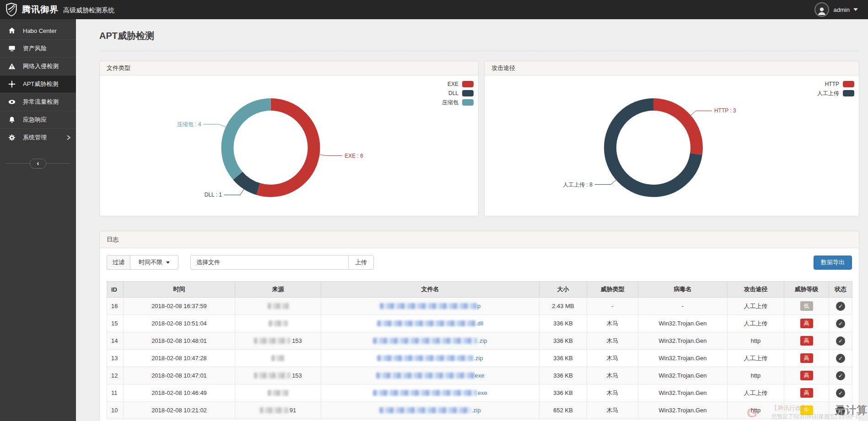  Describe the element at coordinates (468, 84) in the screenshot. I see `legend-swatch` at that location.